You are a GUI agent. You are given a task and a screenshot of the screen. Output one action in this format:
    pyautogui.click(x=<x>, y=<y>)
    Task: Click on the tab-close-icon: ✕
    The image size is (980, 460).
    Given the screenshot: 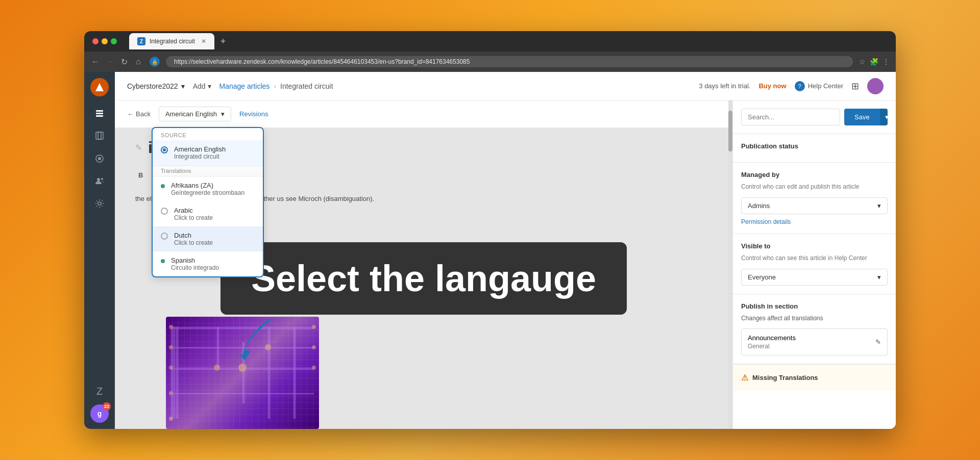 What is the action you would take?
    pyautogui.click(x=204, y=41)
    